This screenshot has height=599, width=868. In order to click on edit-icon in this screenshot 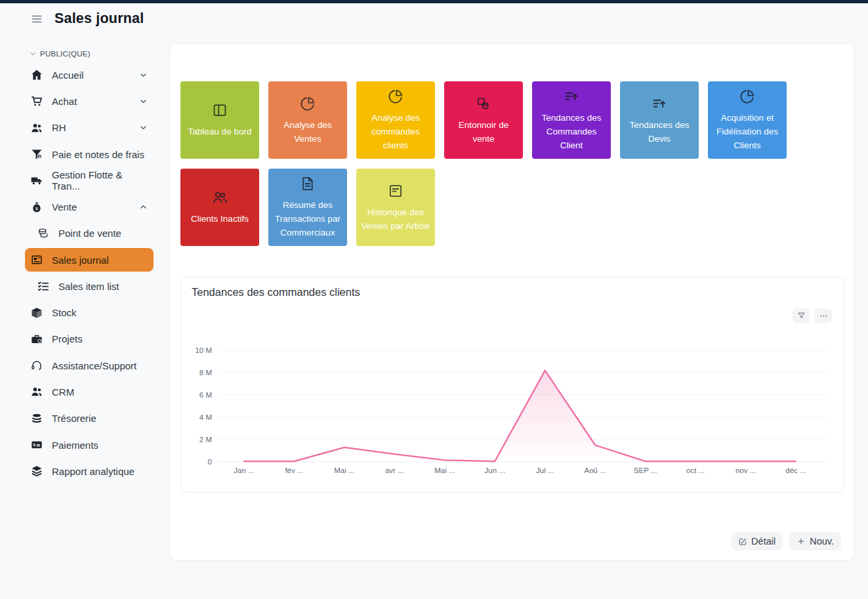, I will do `click(743, 541)`.